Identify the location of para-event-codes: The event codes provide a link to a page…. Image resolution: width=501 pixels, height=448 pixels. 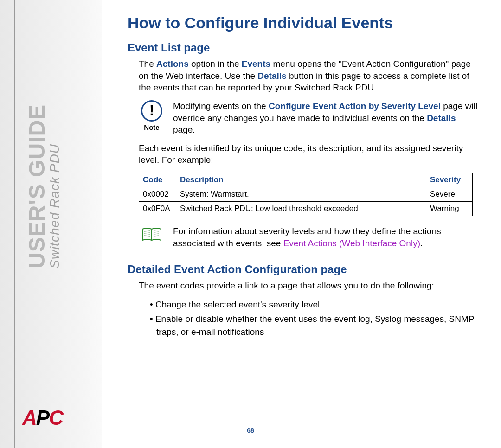
(309, 286).